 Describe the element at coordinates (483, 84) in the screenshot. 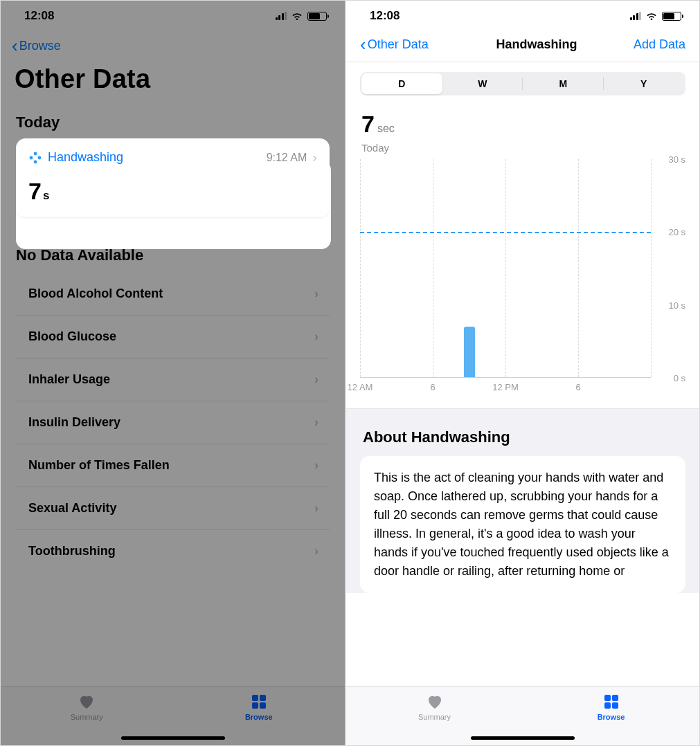

I see `segment-week: W` at that location.